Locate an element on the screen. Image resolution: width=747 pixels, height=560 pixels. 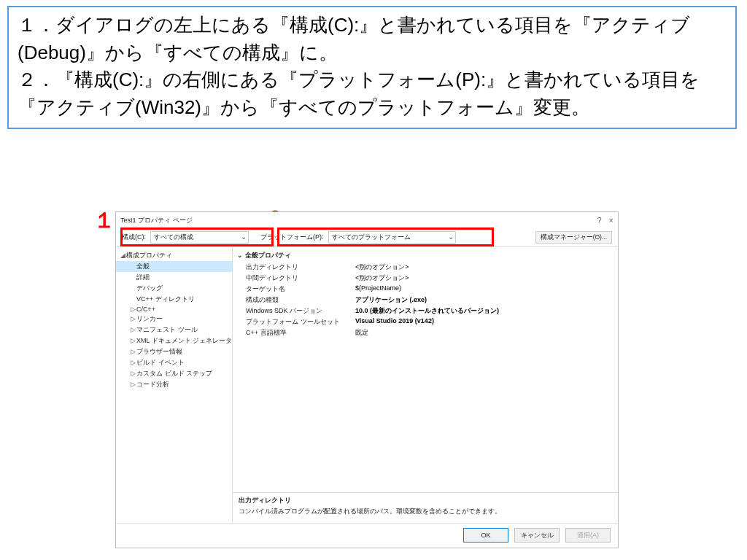
property-key: プラットフォーム ツールセット is located at coordinates (301, 322).